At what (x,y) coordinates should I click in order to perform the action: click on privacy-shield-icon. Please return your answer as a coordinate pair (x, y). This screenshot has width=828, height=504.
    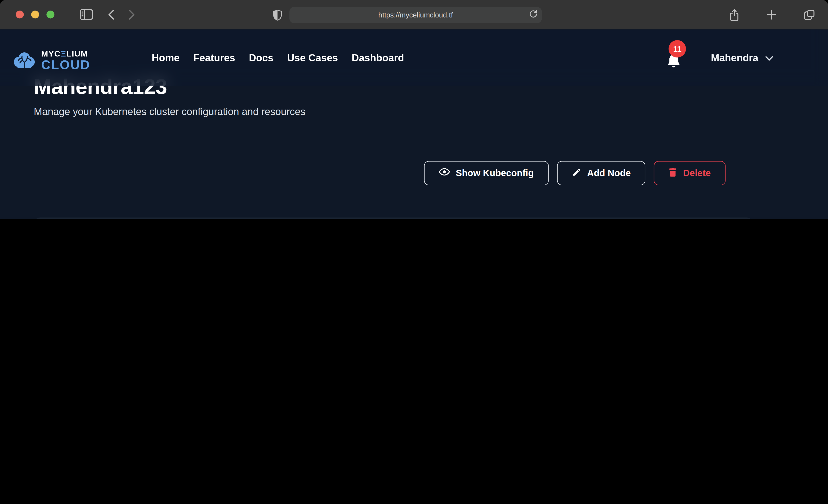
    Looking at the image, I should click on (278, 15).